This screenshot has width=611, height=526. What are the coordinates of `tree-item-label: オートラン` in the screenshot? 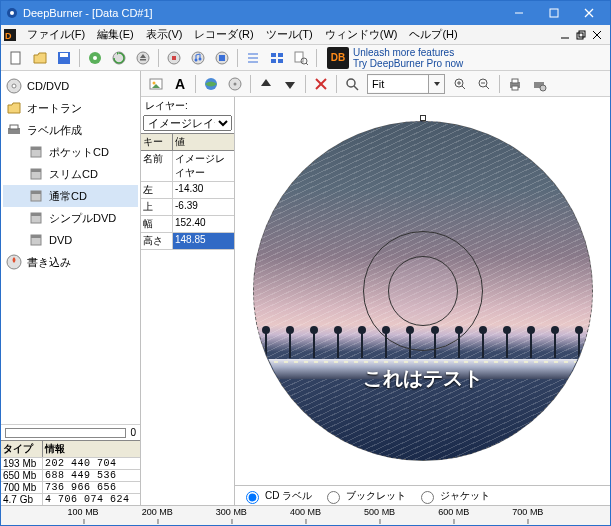 It's located at (54, 108).